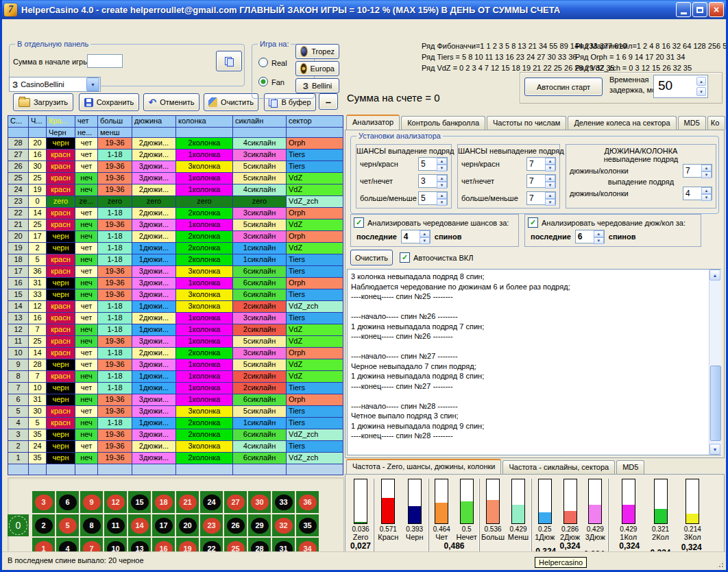 The width and height of the screenshot is (728, 572). Describe the element at coordinates (140, 525) in the screenshot. I see `roulette-number-14: 14` at that location.